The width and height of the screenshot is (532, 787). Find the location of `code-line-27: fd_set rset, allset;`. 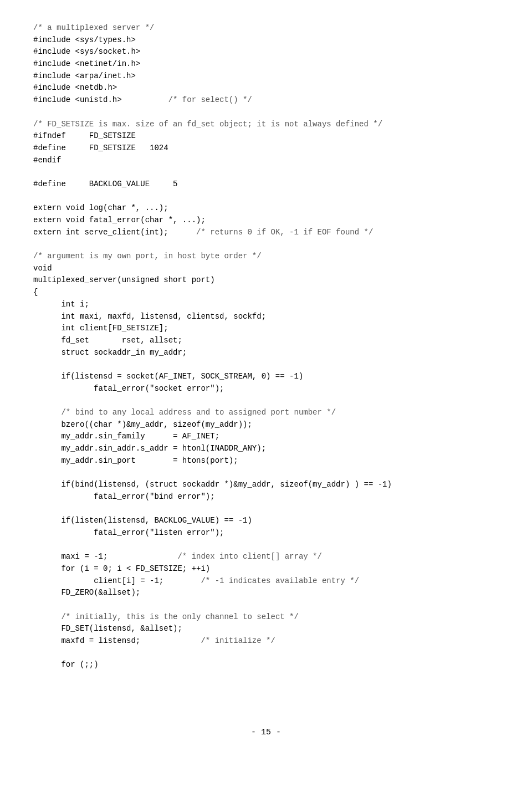

code-line-27: fd_set rset, allset; is located at coordinates (108, 340).